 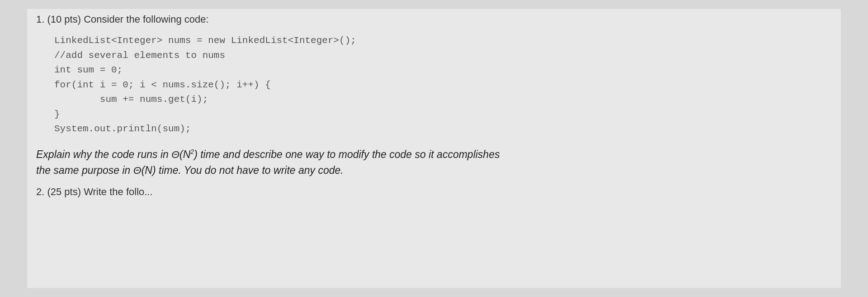 I want to click on explanation-block: Explain why the code runs in Θ(N2) time …, so click(x=432, y=163).